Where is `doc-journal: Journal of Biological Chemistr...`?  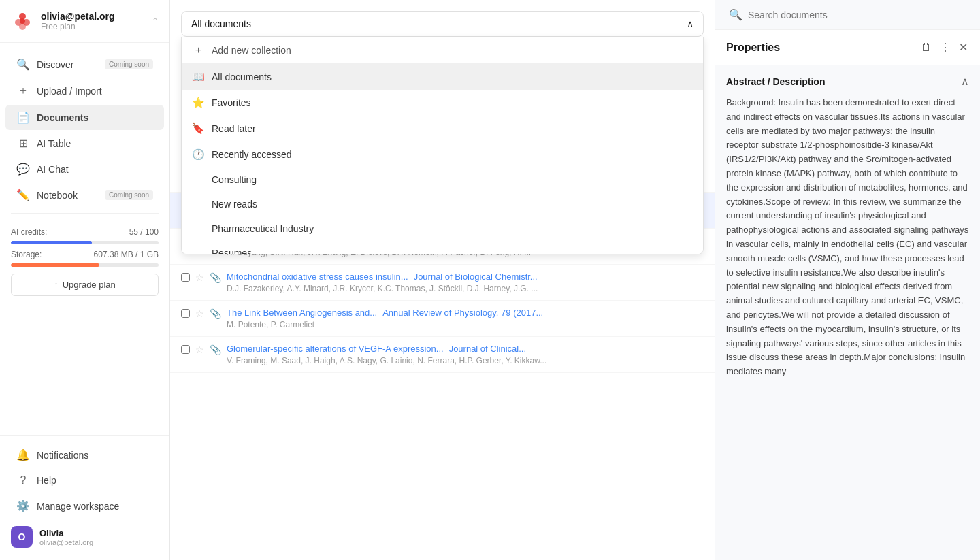 doc-journal: Journal of Biological Chemistr... is located at coordinates (476, 276).